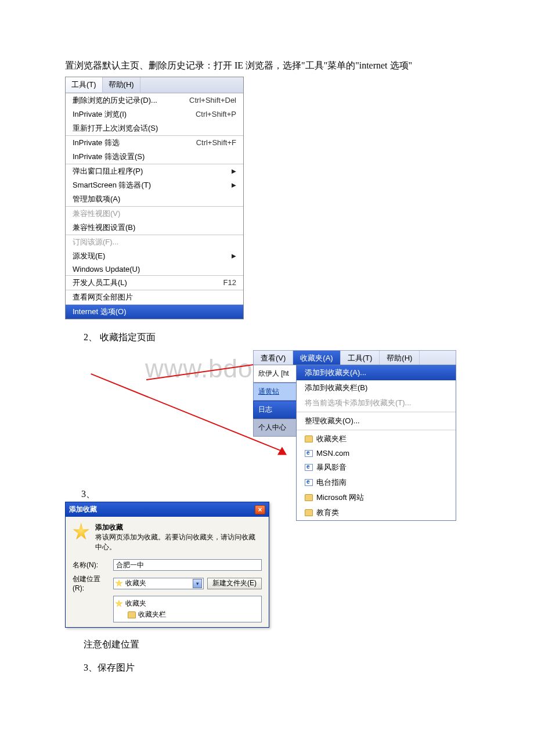  What do you see at coordinates (167, 510) in the screenshot?
I see `dialog-titlebar: 添加收藏 ×` at bounding box center [167, 510].